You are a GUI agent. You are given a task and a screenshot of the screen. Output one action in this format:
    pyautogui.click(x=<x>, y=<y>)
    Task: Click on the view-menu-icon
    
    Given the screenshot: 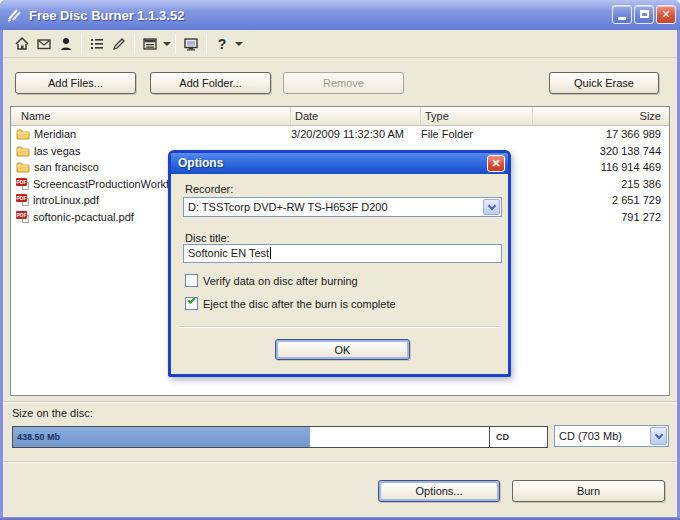 What is the action you would take?
    pyautogui.click(x=150, y=44)
    